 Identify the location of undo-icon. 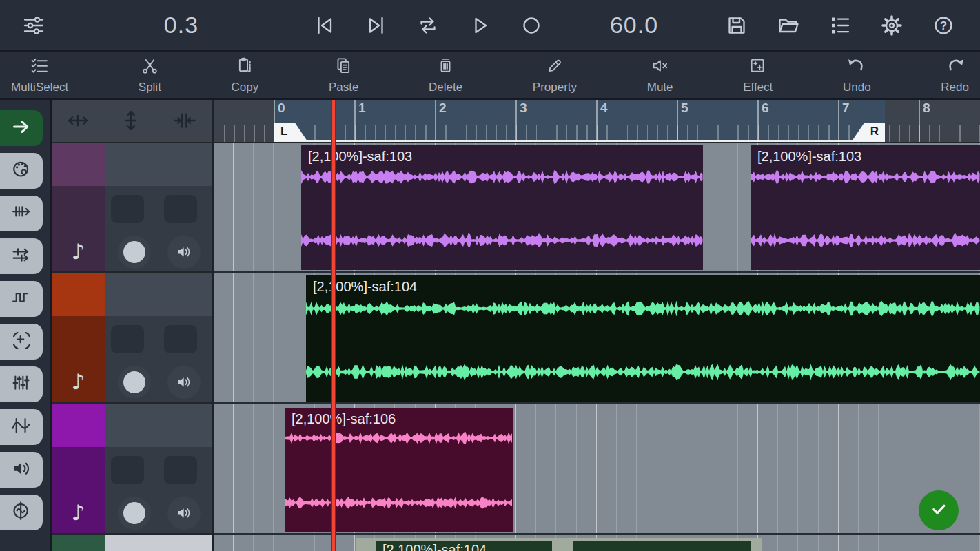
(857, 67).